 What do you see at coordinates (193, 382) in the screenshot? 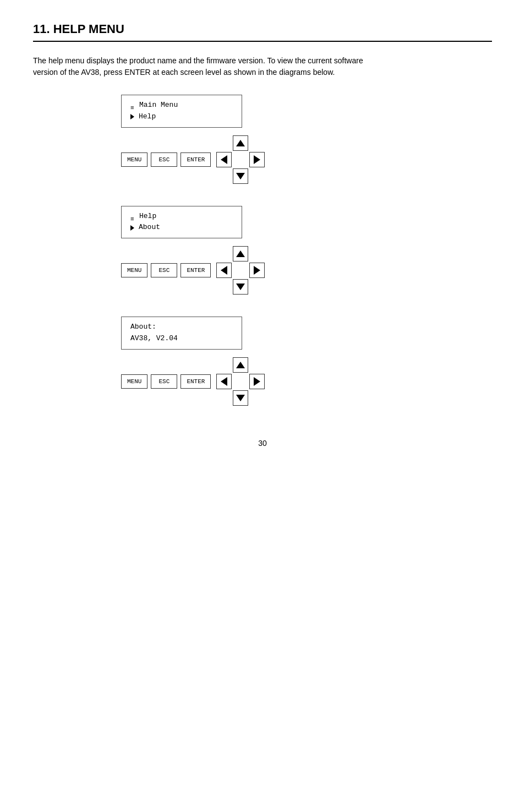
I see `control-row-3: MENU ESC ENTER` at bounding box center [193, 382].